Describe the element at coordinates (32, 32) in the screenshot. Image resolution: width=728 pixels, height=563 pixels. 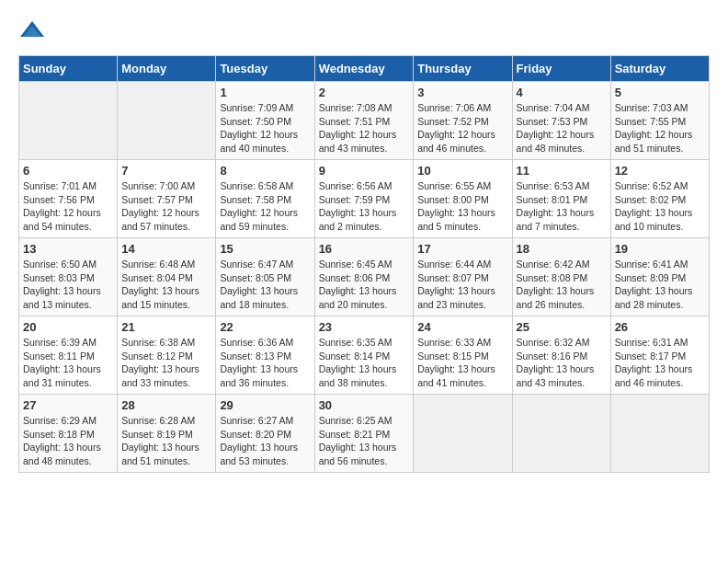
I see `logo-icon` at that location.